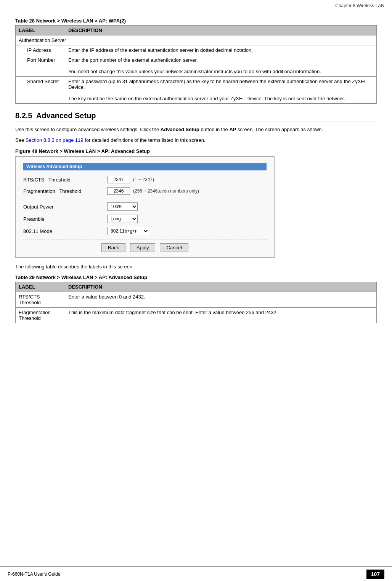 The width and height of the screenshot is (392, 581). Describe the element at coordinates (66, 116) in the screenshot. I see `section-title: Advanced Setup` at that location.